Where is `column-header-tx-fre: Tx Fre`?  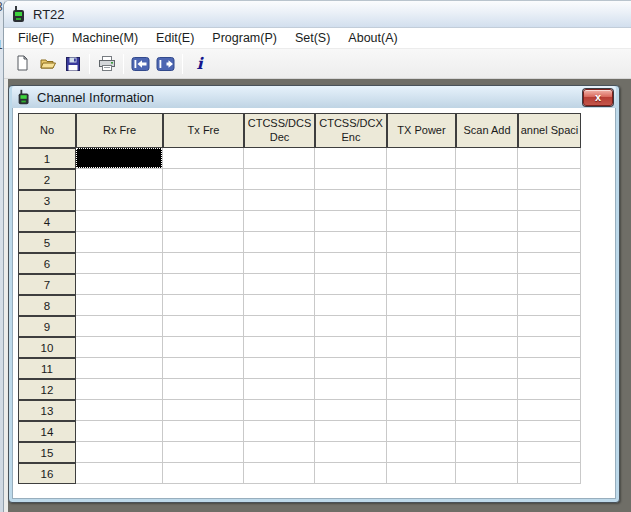 column-header-tx-fre: Tx Fre is located at coordinates (204, 130).